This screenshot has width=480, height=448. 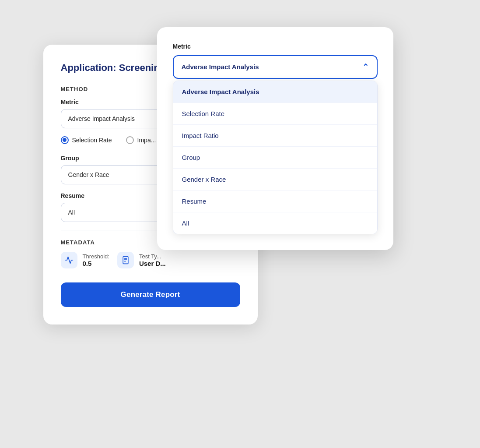 What do you see at coordinates (87, 140) in the screenshot?
I see `radio-selection-rate: Selection Rate` at bounding box center [87, 140].